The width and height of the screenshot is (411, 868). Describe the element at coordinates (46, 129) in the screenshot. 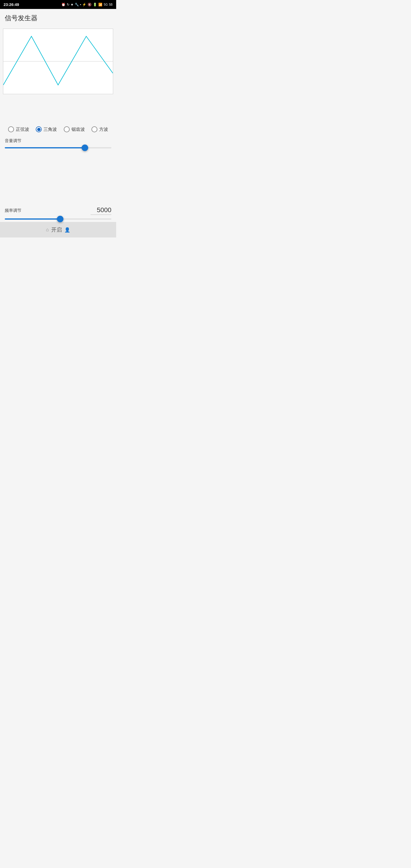

I see `wave-option-triangle: 三角波` at that location.